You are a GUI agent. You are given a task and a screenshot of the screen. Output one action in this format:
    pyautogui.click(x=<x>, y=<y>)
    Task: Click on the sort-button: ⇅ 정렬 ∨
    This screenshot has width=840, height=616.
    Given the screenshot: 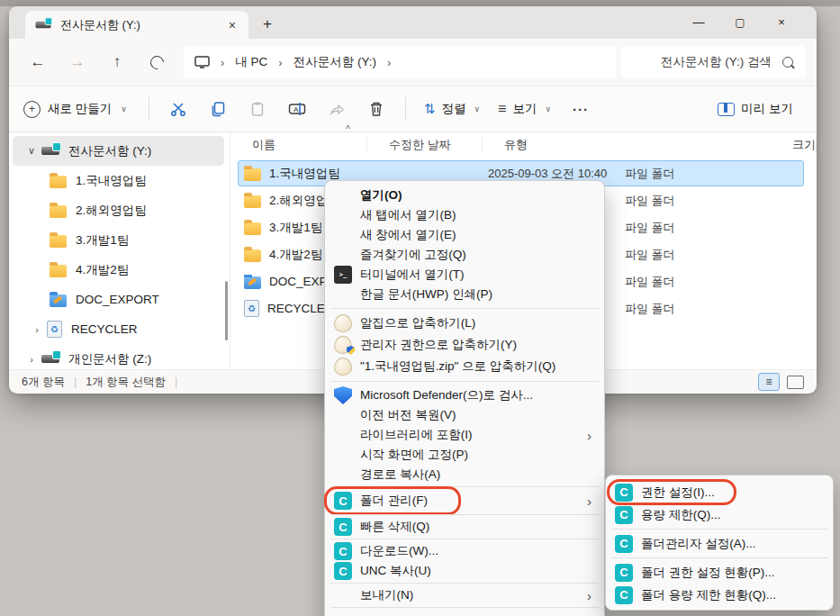 What is the action you would take?
    pyautogui.click(x=452, y=109)
    